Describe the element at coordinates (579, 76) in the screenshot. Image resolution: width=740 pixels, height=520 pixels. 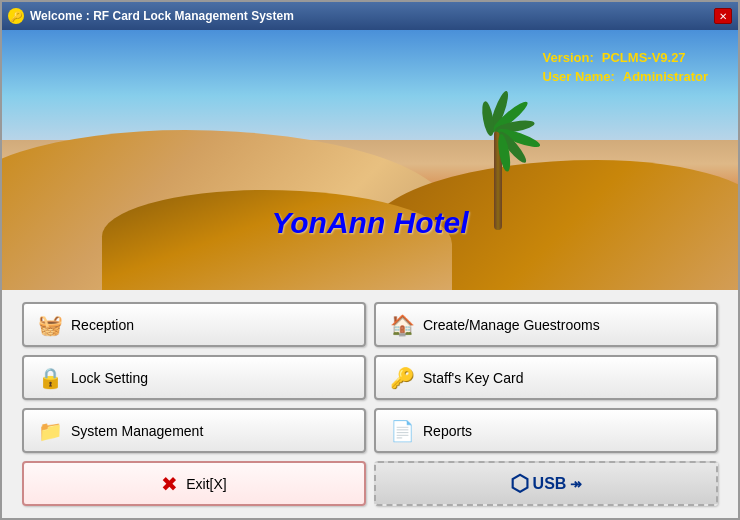
I see `username-label: User Name:` at that location.